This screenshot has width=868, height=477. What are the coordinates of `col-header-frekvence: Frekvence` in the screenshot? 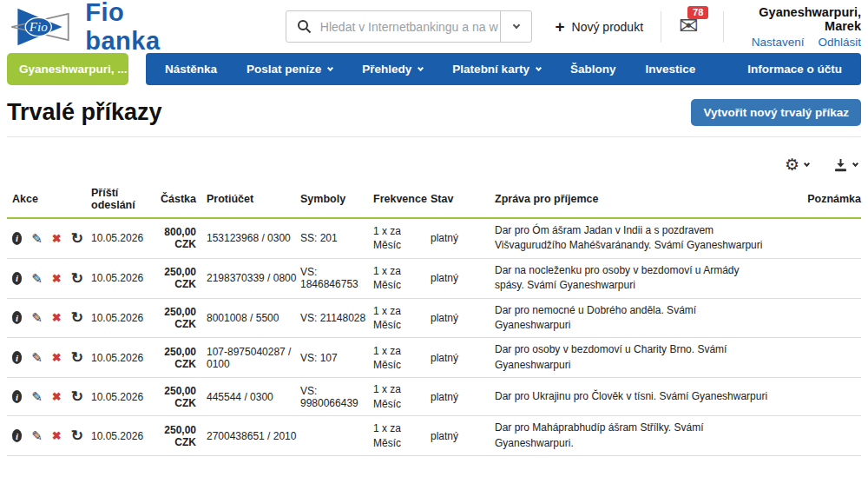 It's located at (398, 200).